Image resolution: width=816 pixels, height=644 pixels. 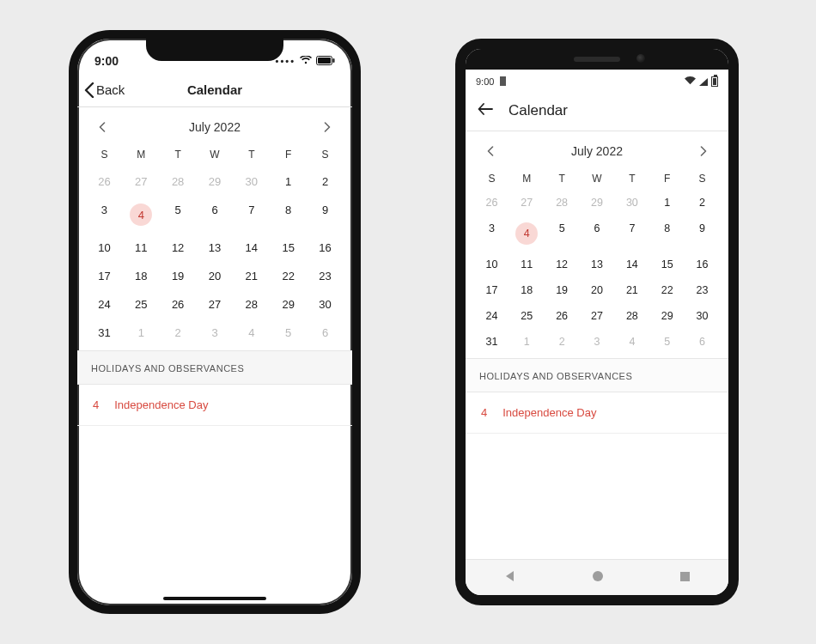 What do you see at coordinates (215, 598) in the screenshot?
I see `home-indicator` at bounding box center [215, 598].